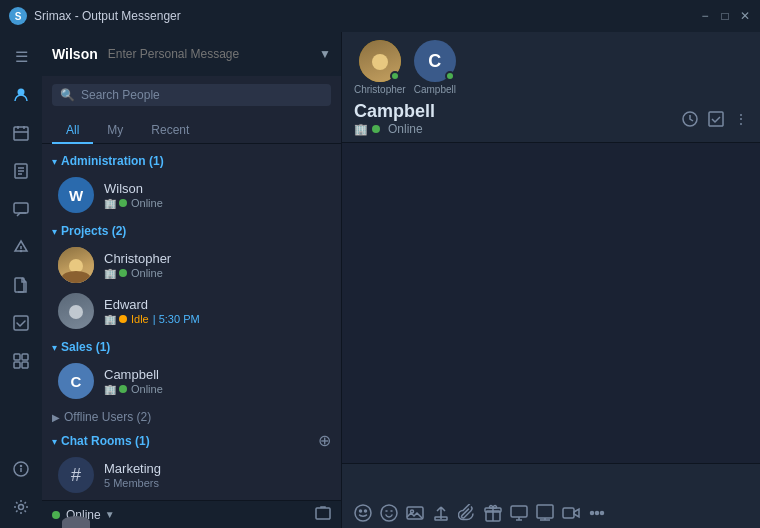  What do you see at coordinates (705, 16) in the screenshot?
I see `minimize-button: −` at bounding box center [705, 16].